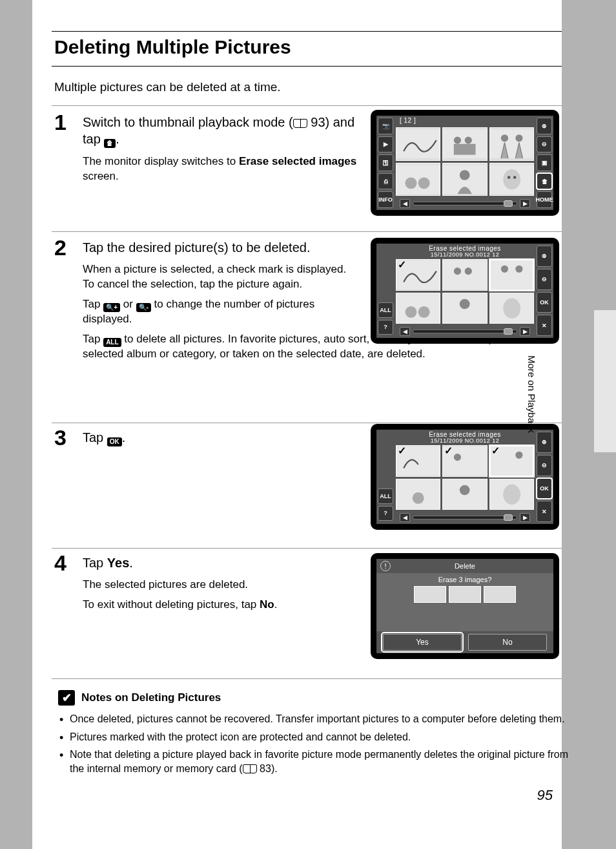  Describe the element at coordinates (112, 308) in the screenshot. I see `zoom-in-icon: 🔍+` at that location.